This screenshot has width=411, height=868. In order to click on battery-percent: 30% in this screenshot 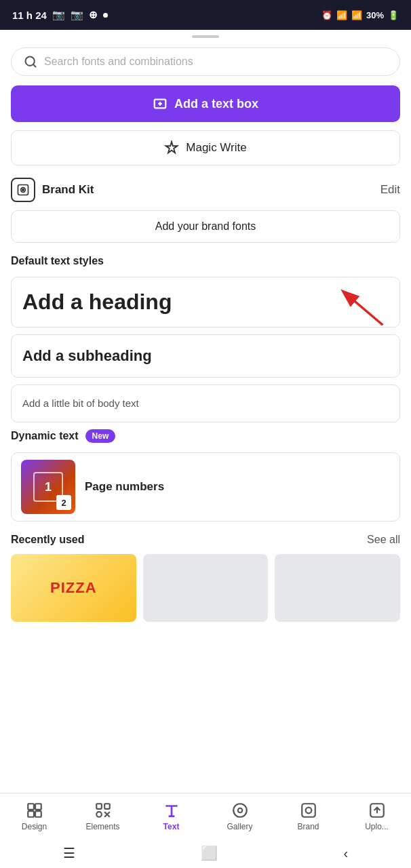, I will do `click(375, 15)`.